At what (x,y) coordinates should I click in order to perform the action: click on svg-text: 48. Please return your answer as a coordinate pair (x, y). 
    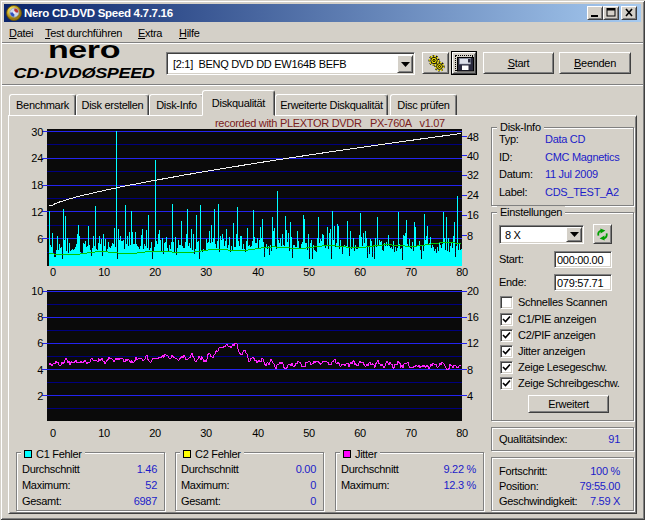
    Looking at the image, I should click on (473, 137).